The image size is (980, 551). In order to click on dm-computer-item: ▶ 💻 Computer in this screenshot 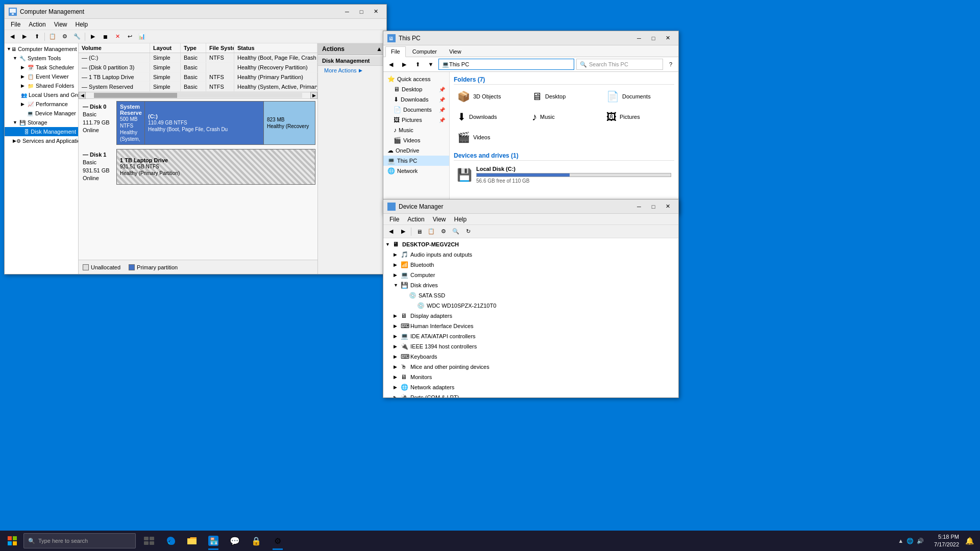, I will do `click(531, 275)`.